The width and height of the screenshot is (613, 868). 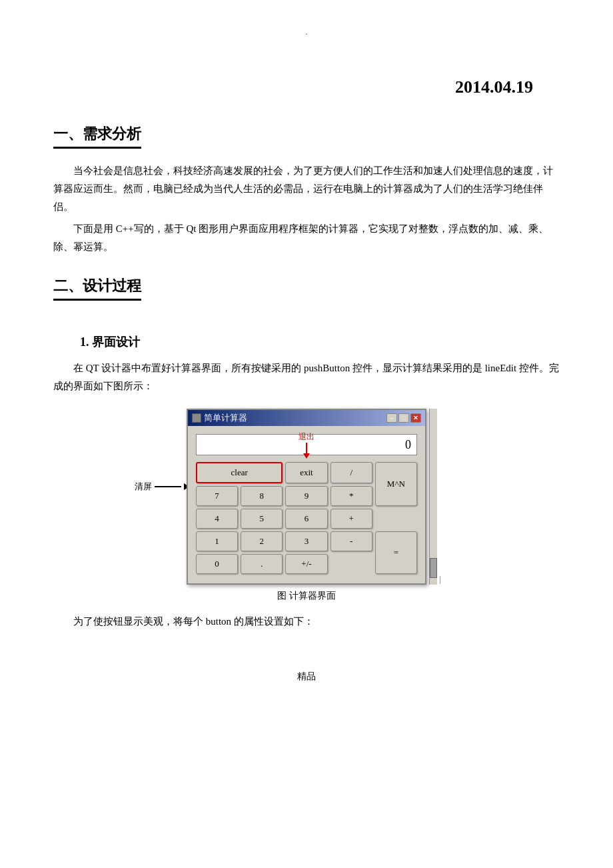 I want to click on calc-body: 退出 0 clear exit / M^N, so click(x=306, y=505).